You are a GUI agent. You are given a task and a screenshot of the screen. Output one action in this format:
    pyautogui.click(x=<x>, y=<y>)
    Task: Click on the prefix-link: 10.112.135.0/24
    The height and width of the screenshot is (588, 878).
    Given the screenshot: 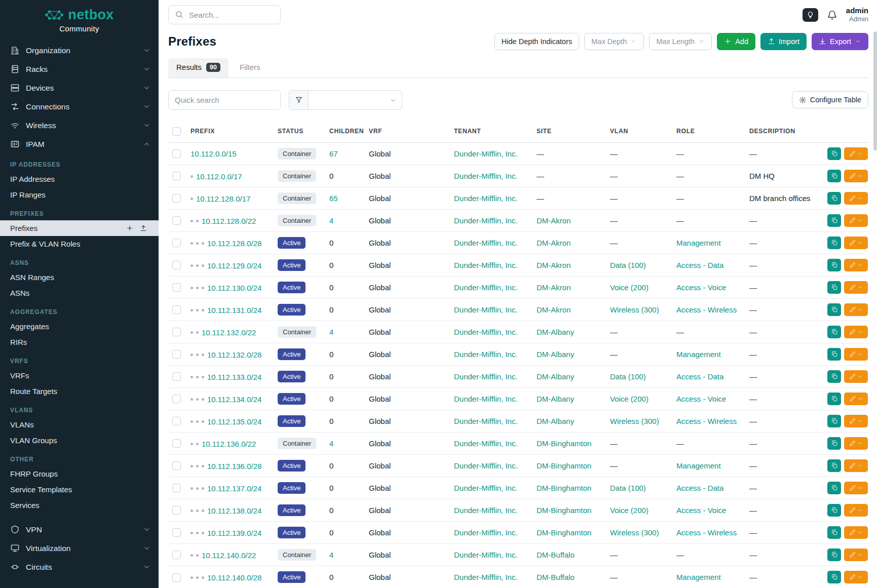 What is the action you would take?
    pyautogui.click(x=234, y=421)
    